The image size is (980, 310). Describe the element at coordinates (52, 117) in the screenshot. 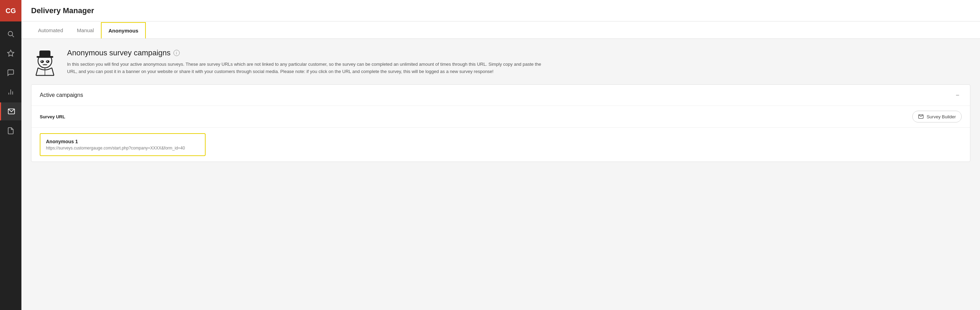

I see `survey-url-column-label: Survey URL` at that location.